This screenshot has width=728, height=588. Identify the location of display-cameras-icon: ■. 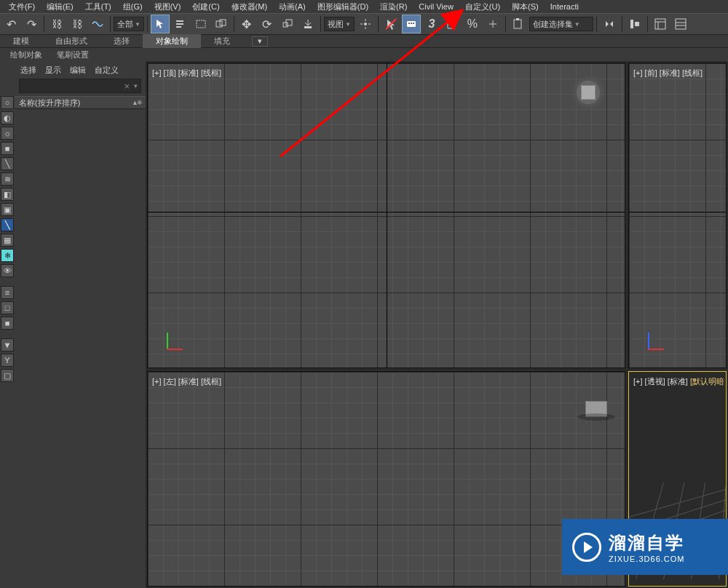
(7, 148).